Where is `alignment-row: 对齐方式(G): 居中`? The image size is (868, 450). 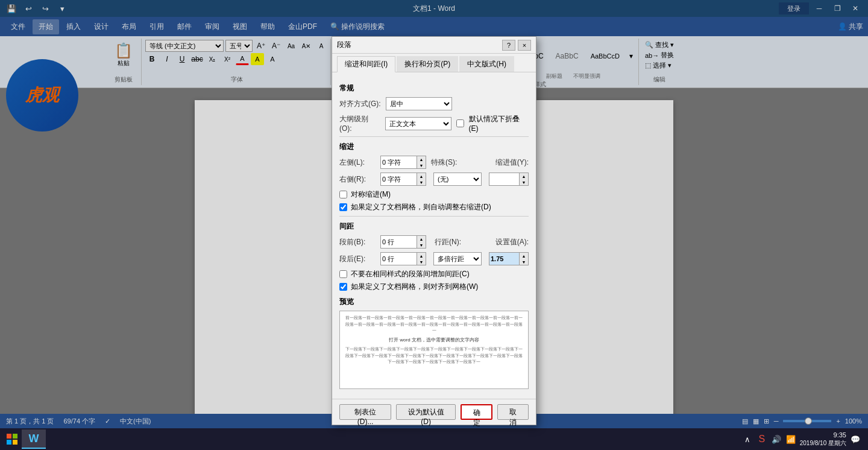
alignment-row: 对齐方式(G): 居中 is located at coordinates (434, 104).